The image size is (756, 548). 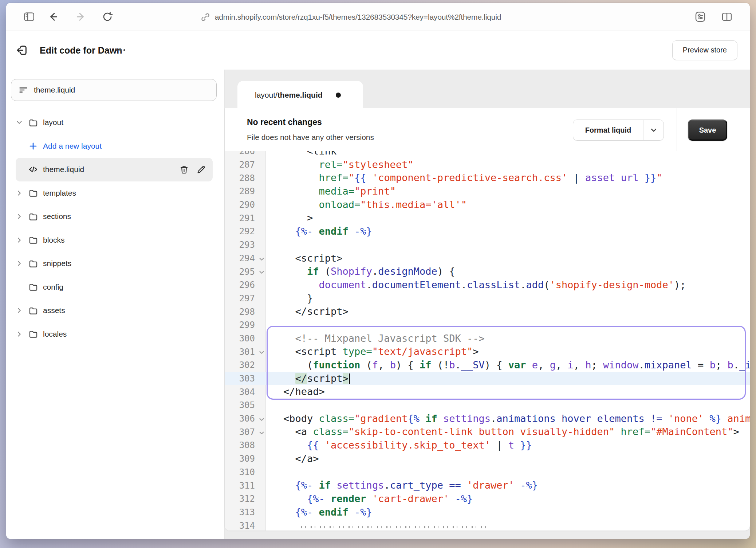 What do you see at coordinates (111, 334) in the screenshot?
I see `sidebar-item-locales: locales` at bounding box center [111, 334].